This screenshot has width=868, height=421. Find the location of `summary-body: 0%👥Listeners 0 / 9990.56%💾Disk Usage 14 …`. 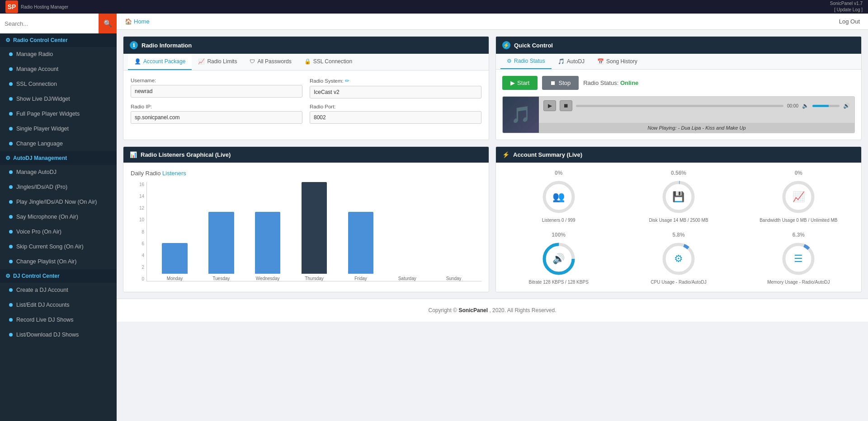

summary-body: 0%👥Listeners 0 / 9990.56%💾Disk Usage 14 … is located at coordinates (679, 227).